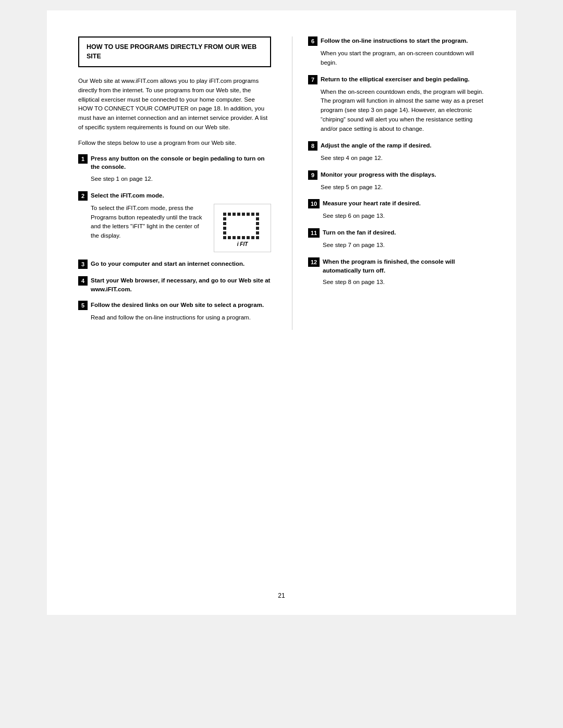 Image resolution: width=563 pixels, height=728 pixels. Describe the element at coordinates (396, 58) in the screenshot. I see `step-6-body: When you start the program, an on-screen…` at that location.